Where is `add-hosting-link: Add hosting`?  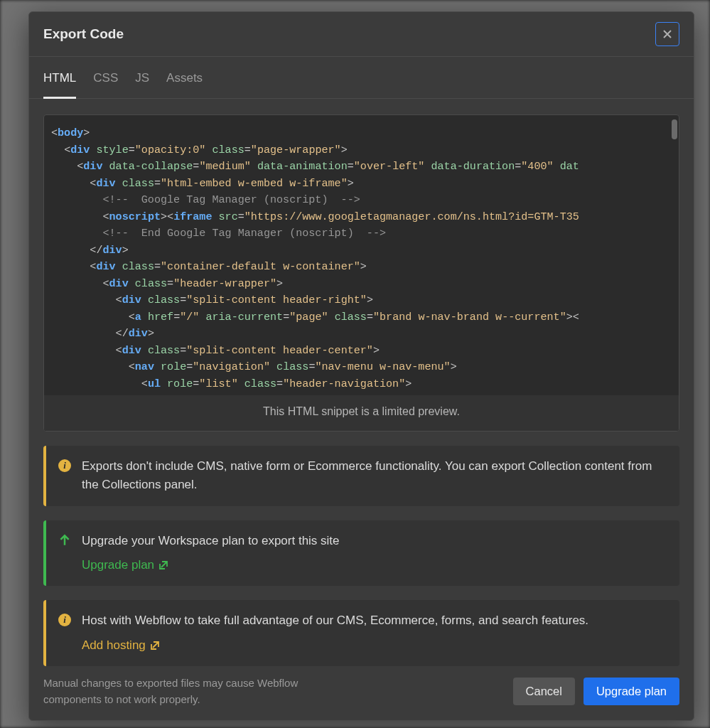
add-hosting-link: Add hosting is located at coordinates (121, 646).